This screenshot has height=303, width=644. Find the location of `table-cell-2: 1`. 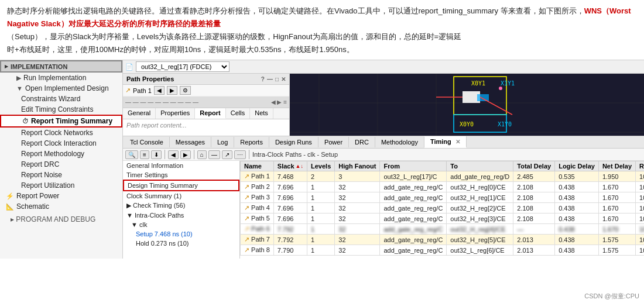

table-cell-2: 1 is located at coordinates (321, 219).